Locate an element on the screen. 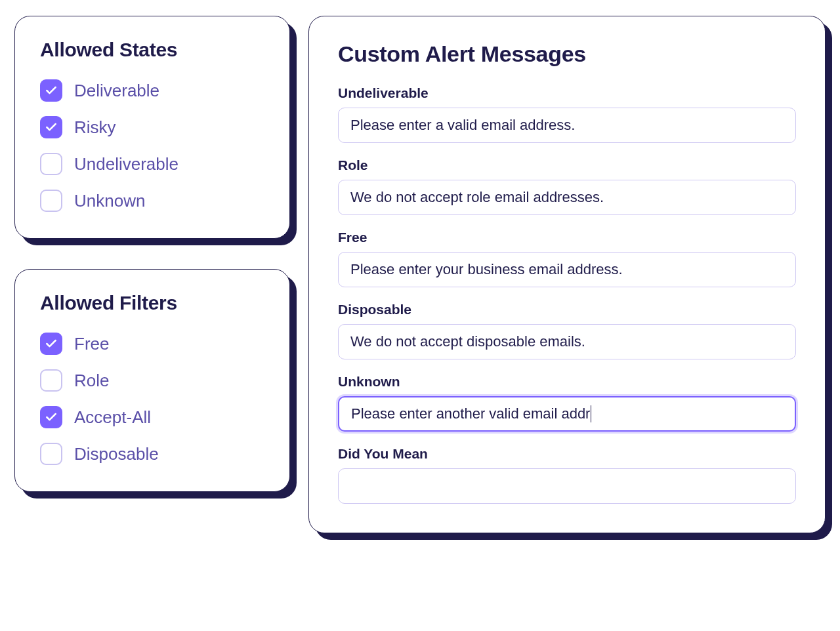  state-unknown: Unknown is located at coordinates (152, 201).